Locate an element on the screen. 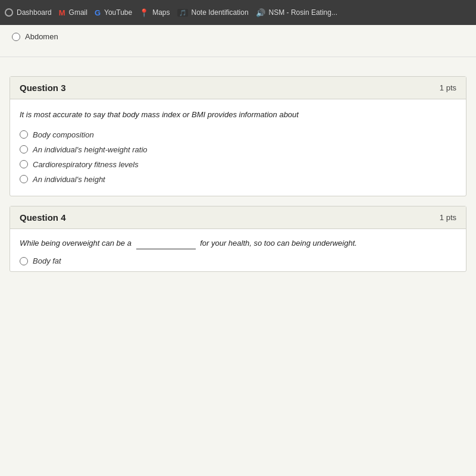 This screenshot has width=476, height=476. tab-dashboard: Dashboard is located at coordinates (29, 12).